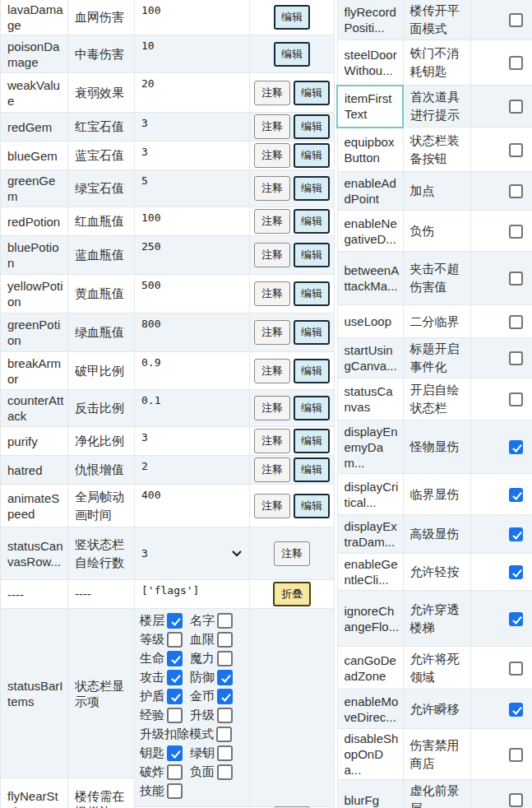  Describe the element at coordinates (370, 709) in the screenshot. I see `key-cell: enableMoveDirec...` at that location.